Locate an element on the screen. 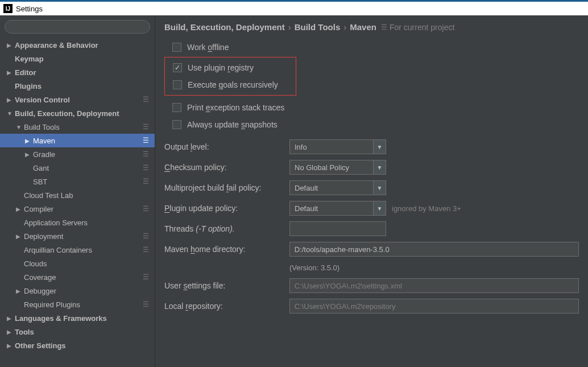  sidebar-item-label: Maven is located at coordinates (44, 141).